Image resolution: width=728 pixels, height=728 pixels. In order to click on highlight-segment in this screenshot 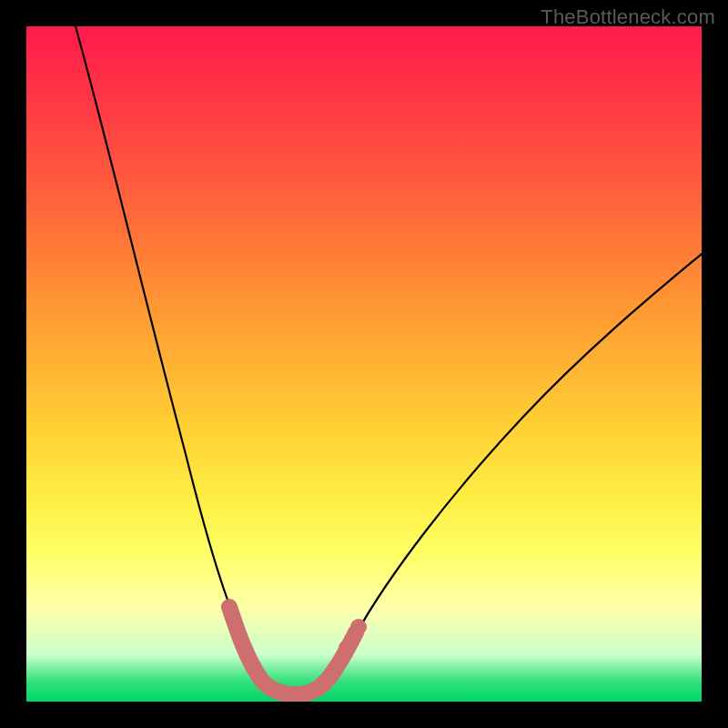, I will do `click(293, 651)`.